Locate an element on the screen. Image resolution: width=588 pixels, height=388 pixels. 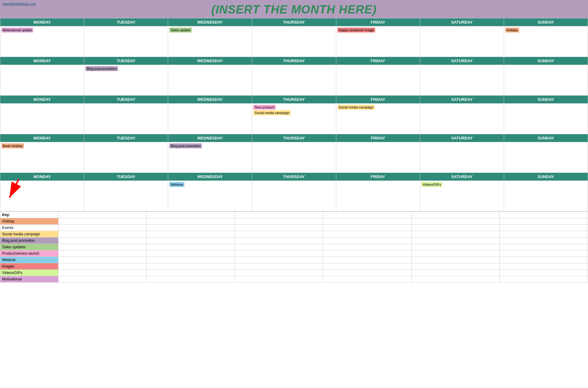
cell-w4-sat is located at coordinates (462, 158).